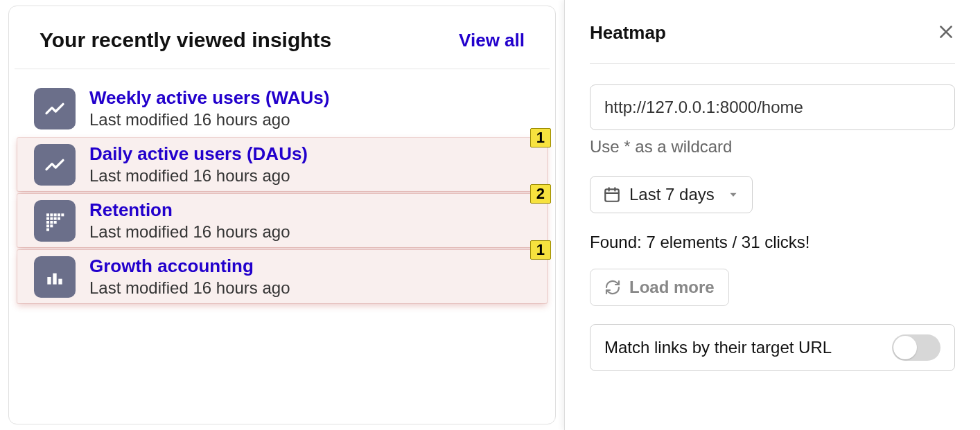 The width and height of the screenshot is (980, 430). Describe the element at coordinates (198, 154) in the screenshot. I see `insight-title: Daily active users (DAUs)` at that location.